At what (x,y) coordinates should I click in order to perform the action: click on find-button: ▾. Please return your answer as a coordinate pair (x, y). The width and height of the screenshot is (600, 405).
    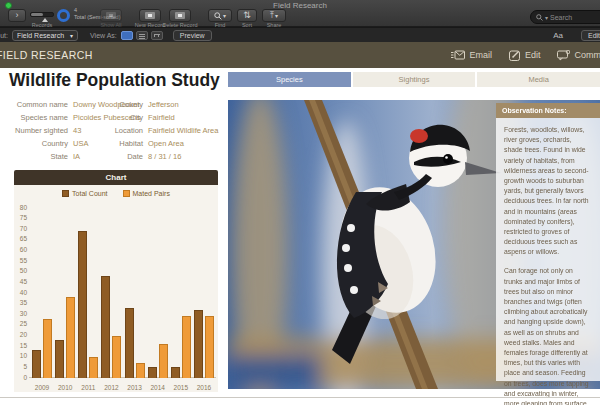
    Looking at the image, I should click on (220, 16).